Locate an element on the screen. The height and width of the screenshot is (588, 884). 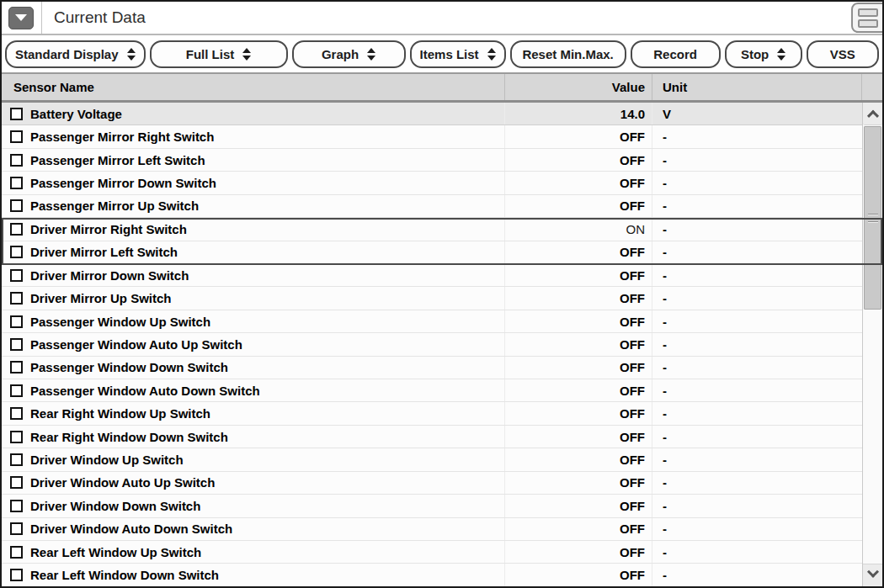
table-row: Driver Window Auto Down Switch OFF - is located at coordinates (432, 530).